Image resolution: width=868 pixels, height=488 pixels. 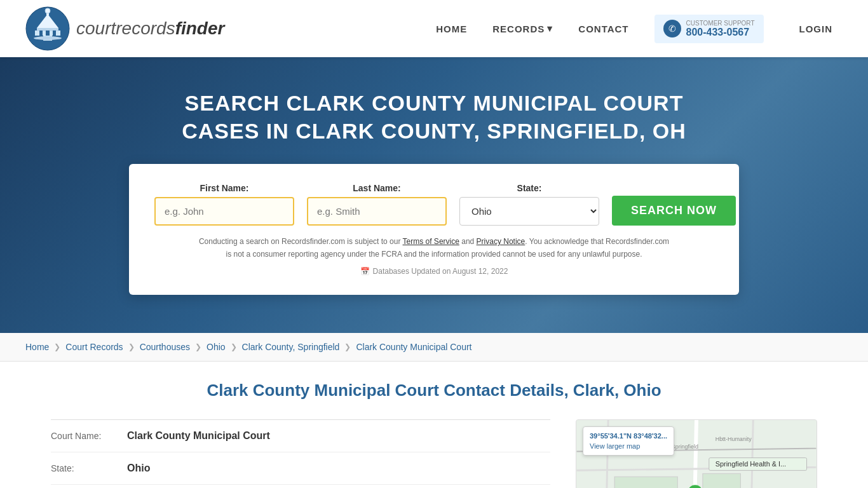 I want to click on svg-text: Springfield Health & I..., so click(x=751, y=464).